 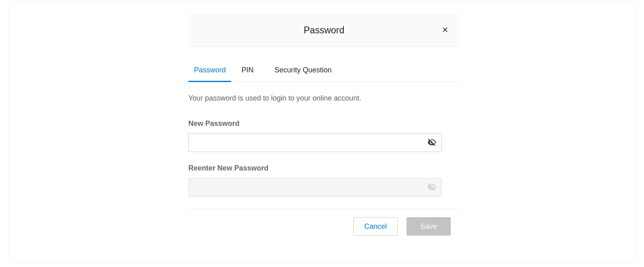 I want to click on modal-title: Password, so click(x=324, y=31).